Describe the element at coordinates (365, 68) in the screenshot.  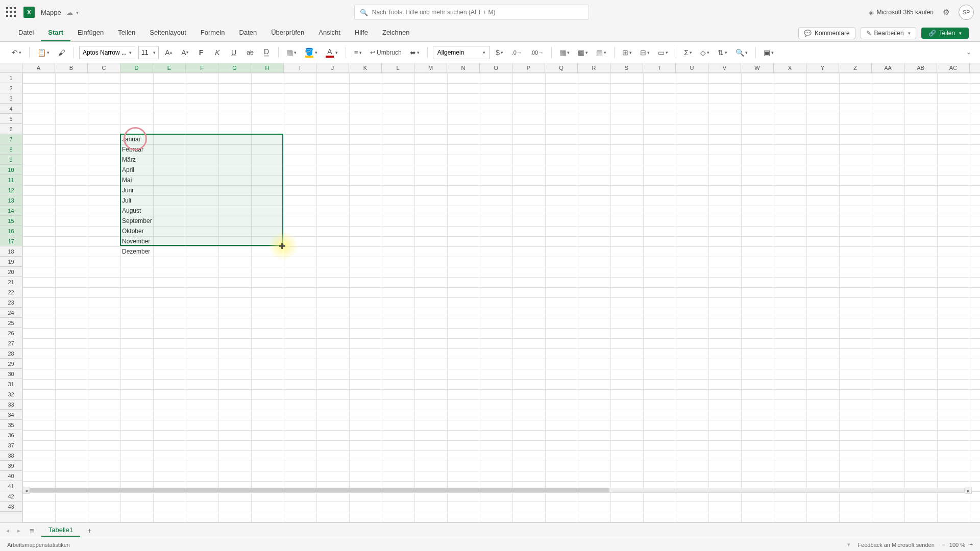
I see `column-header-K: K` at that location.